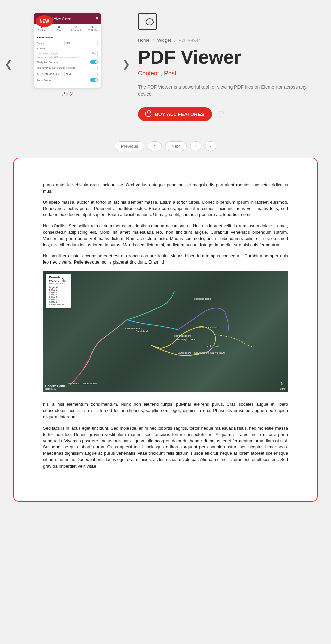 This screenshot has width=331, height=644. What do you see at coordinates (76, 28) in the screenshot?
I see `slide-tab-advanced: ⚙Advanced` at bounding box center [76, 28].